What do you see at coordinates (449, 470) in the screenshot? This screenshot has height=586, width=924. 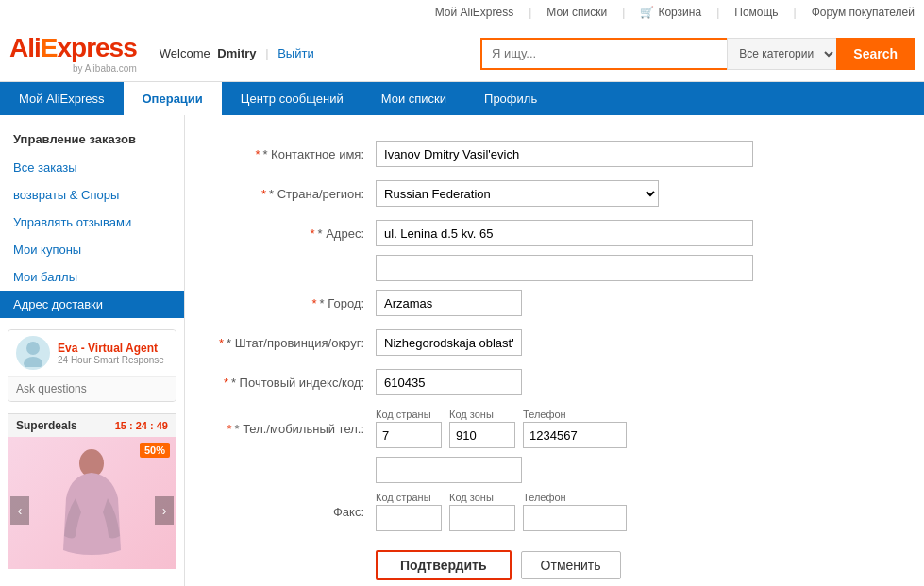 I see `phone-extra-input` at bounding box center [449, 470].